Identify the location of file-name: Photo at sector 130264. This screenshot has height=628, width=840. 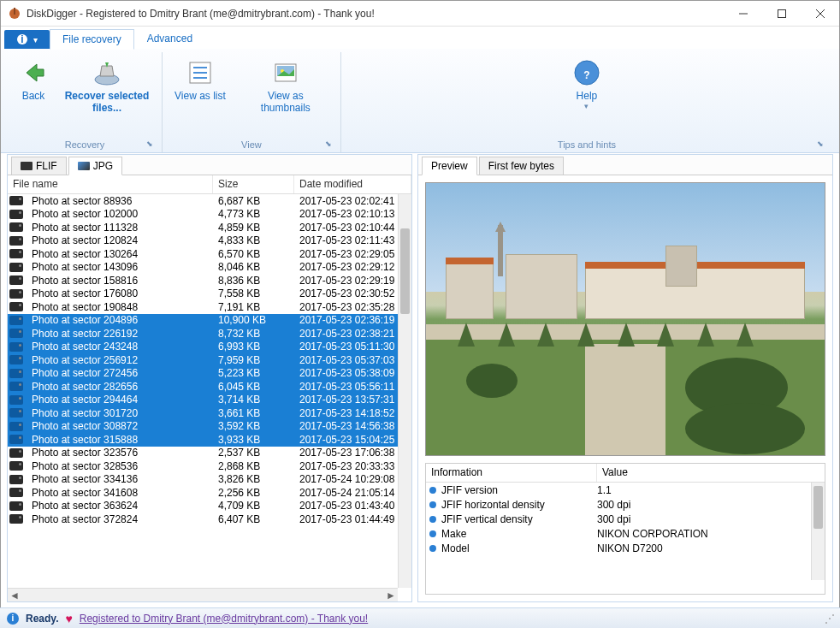
(120, 254).